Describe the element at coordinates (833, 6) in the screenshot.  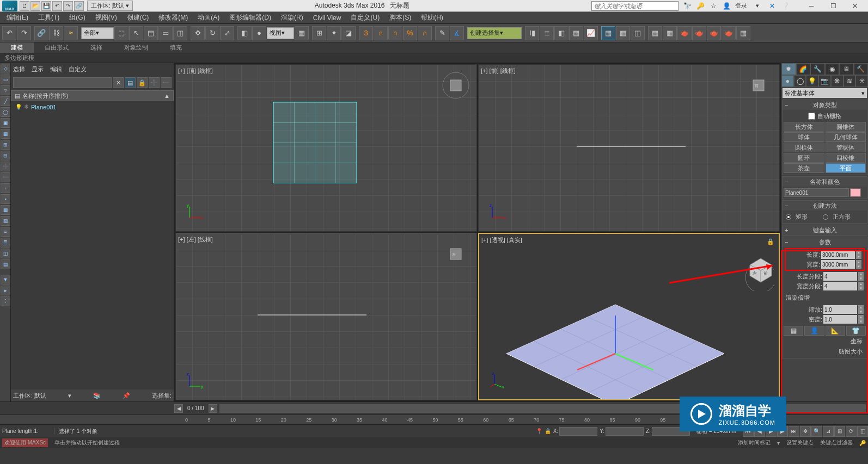
I see `maximize-button: ☐` at that location.